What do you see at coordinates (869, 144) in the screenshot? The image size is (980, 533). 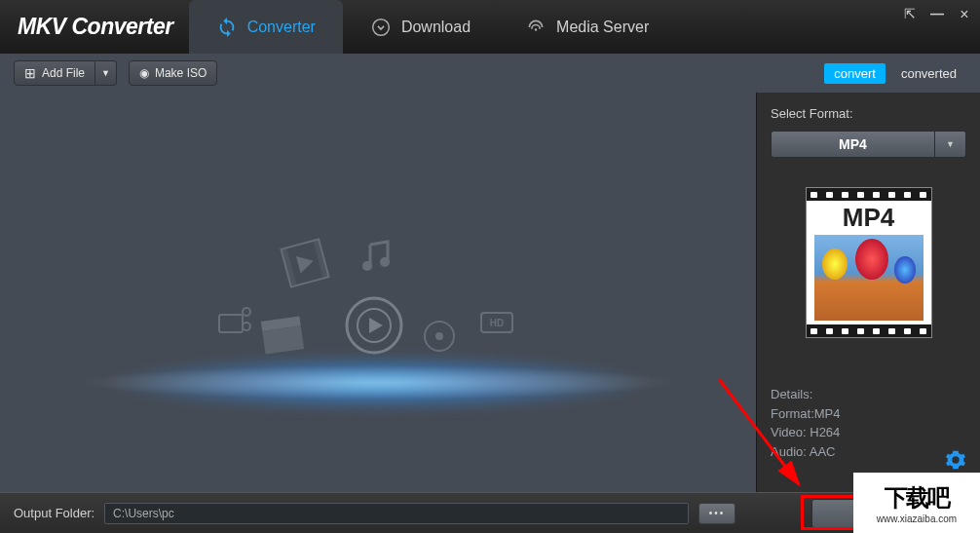 I see `format-select: MP4 ▼` at bounding box center [869, 144].